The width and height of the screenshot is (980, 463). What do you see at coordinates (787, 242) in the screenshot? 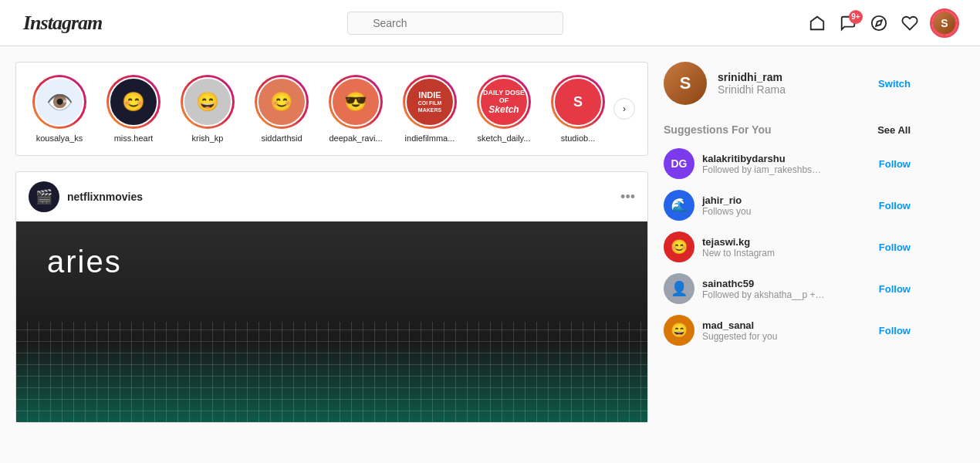
I see `suggestion-username: tejaswi.kg` at bounding box center [787, 242].